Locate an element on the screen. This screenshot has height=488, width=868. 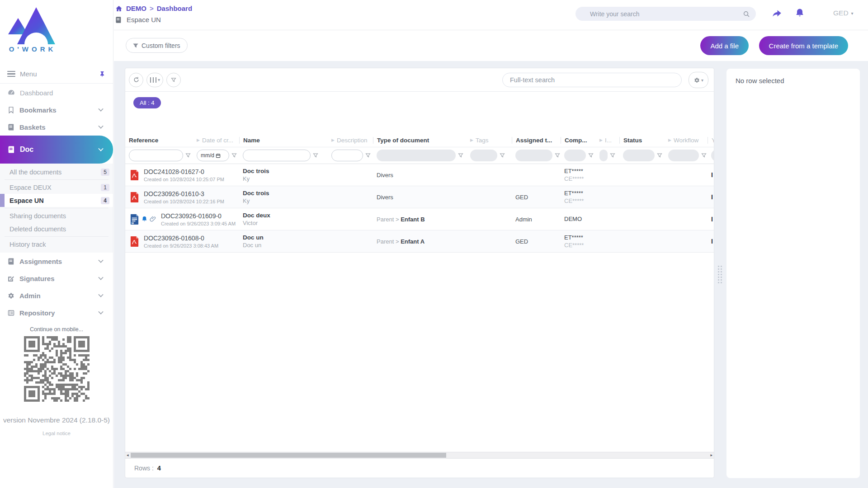
sidebar-item-espace-deux: Espace DEUX 1 is located at coordinates (57, 187).